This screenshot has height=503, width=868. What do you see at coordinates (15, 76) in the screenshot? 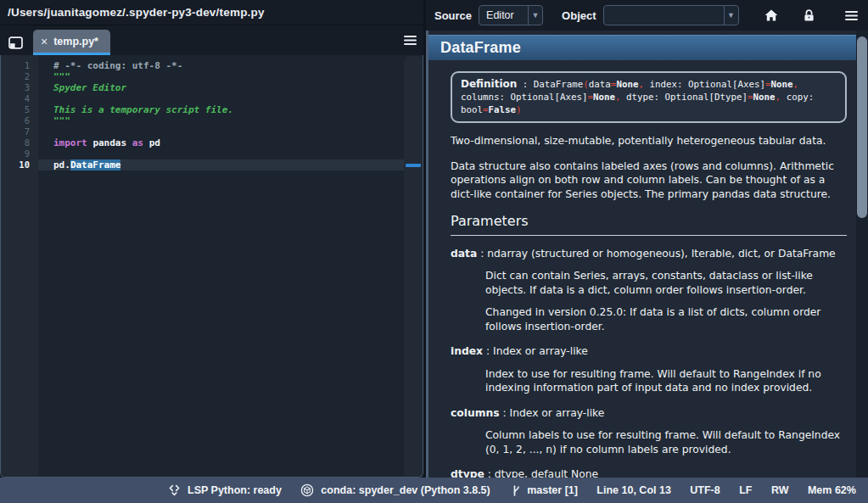
I see `line-number: 2` at bounding box center [15, 76].